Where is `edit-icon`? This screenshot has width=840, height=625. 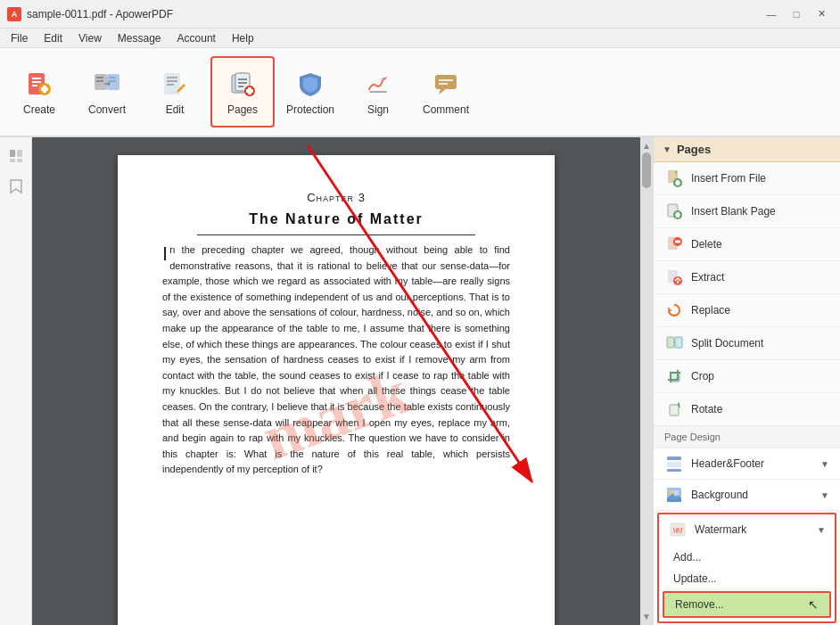
edit-icon is located at coordinates (175, 84).